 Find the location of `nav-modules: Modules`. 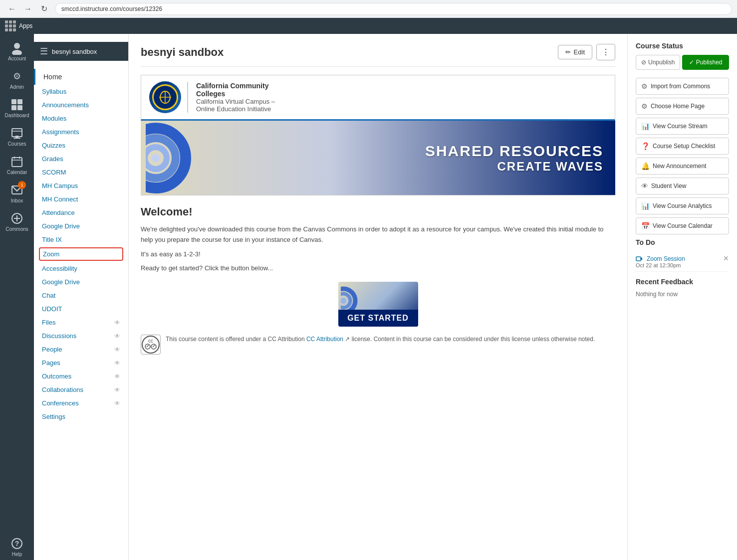

nav-modules: Modules is located at coordinates (81, 119).